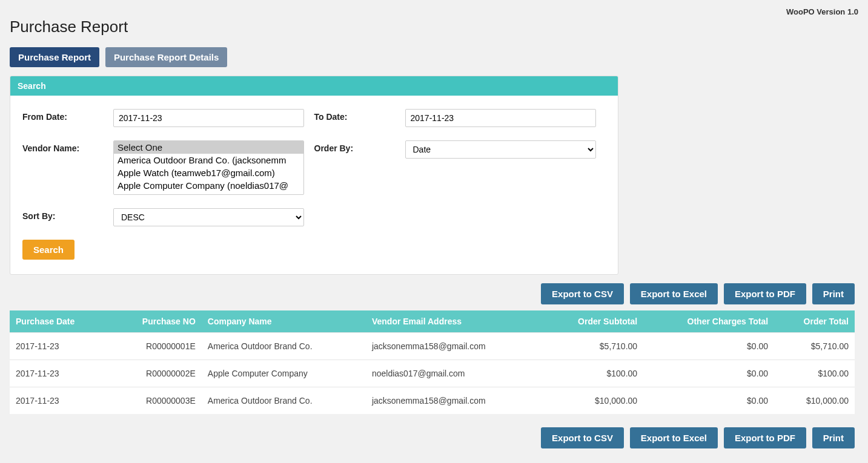 This screenshot has width=868, height=463. What do you see at coordinates (432, 346) in the screenshot?
I see `table-row: 2017-11-23R00000001EAmerica Outdoor Bran…` at bounding box center [432, 346].